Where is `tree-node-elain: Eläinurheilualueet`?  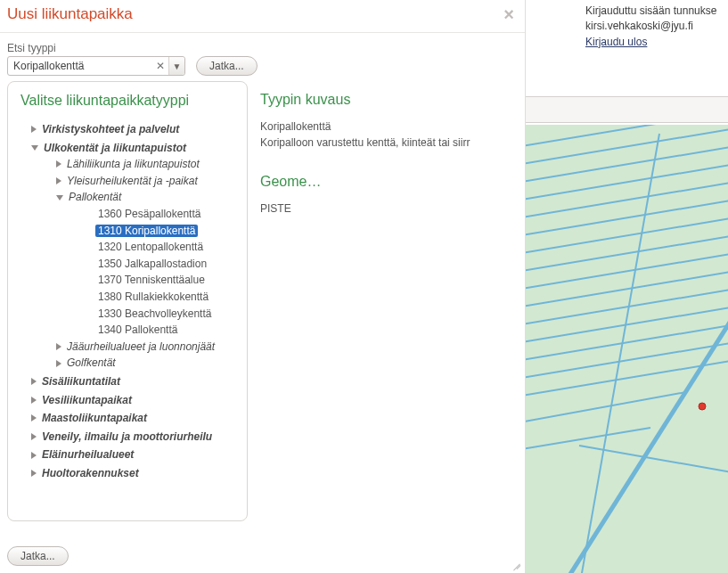 tree-node-elain: Eläinurheilualueet is located at coordinates (135, 454).